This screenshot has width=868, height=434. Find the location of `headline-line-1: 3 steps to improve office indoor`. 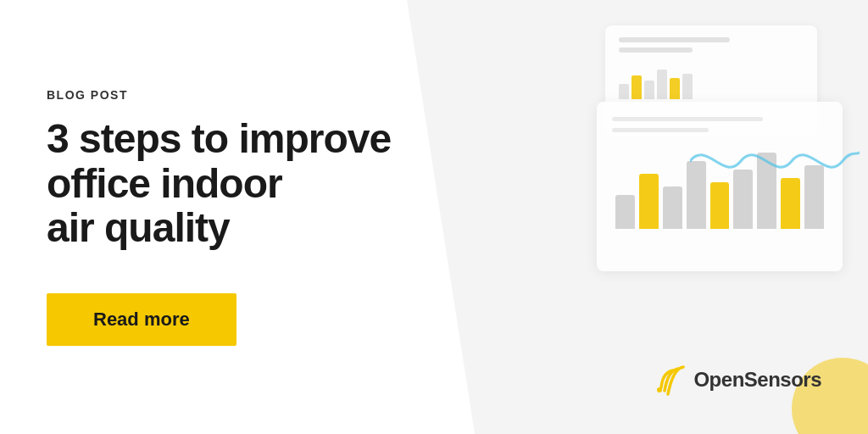

headline-line-1: 3 steps to improve office indoor is located at coordinates (219, 161).